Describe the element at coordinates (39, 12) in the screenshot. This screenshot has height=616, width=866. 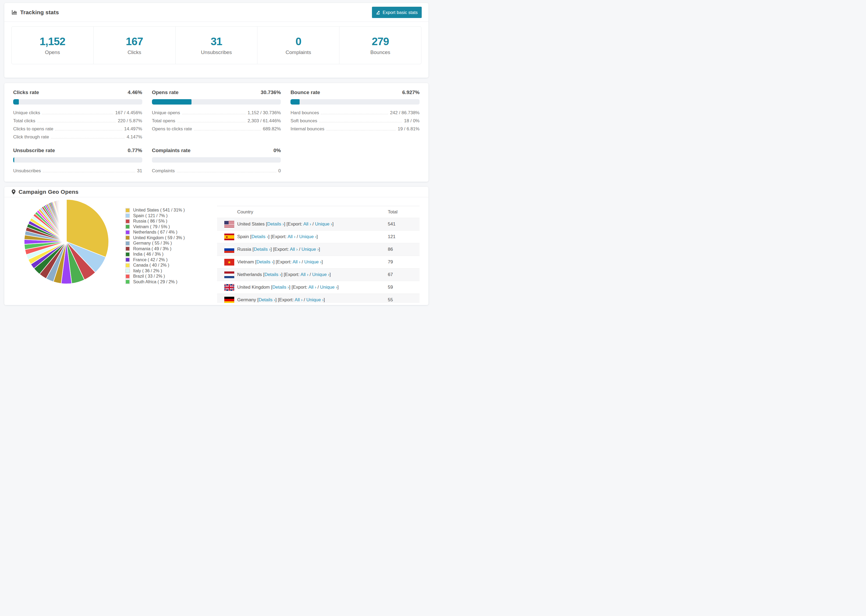
I see `tracking-stats-title: Tracking stats` at that location.